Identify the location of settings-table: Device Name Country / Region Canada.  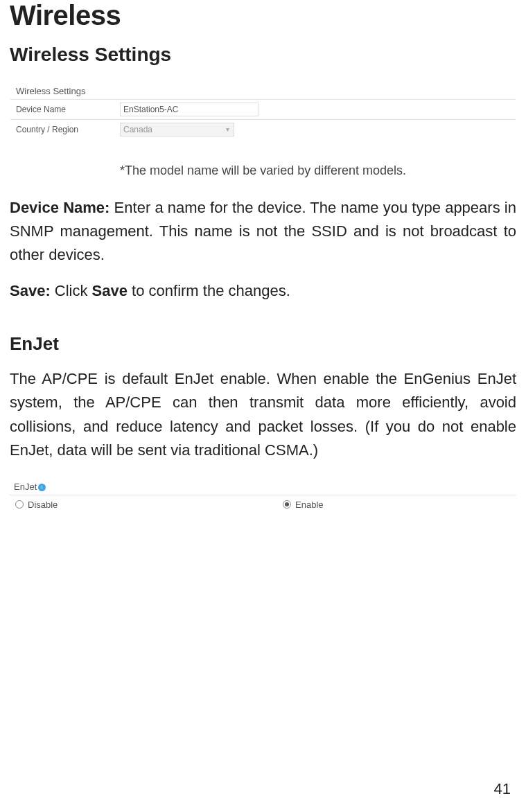
(263, 119).